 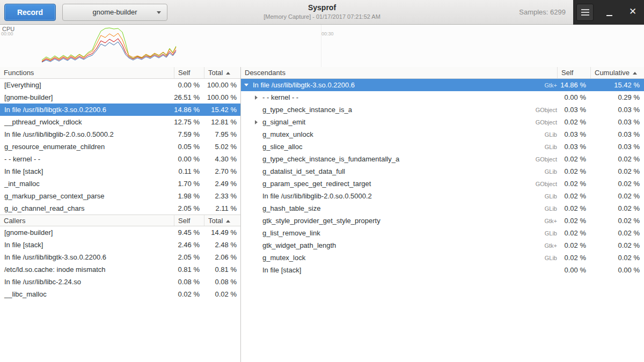 What do you see at coordinates (442, 122) in the screenshot?
I see `table-row: g_signal_emitGObject0.02 %0.03 %` at bounding box center [442, 122].